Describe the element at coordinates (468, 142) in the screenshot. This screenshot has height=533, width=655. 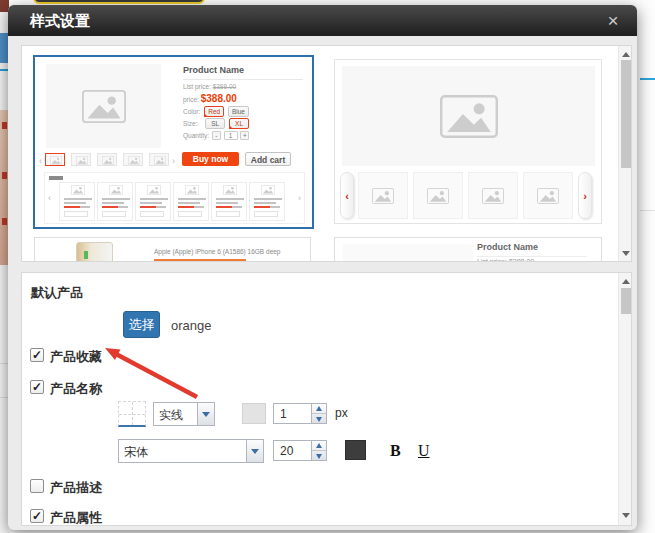
I see `template-option-2: ‹ ›` at that location.